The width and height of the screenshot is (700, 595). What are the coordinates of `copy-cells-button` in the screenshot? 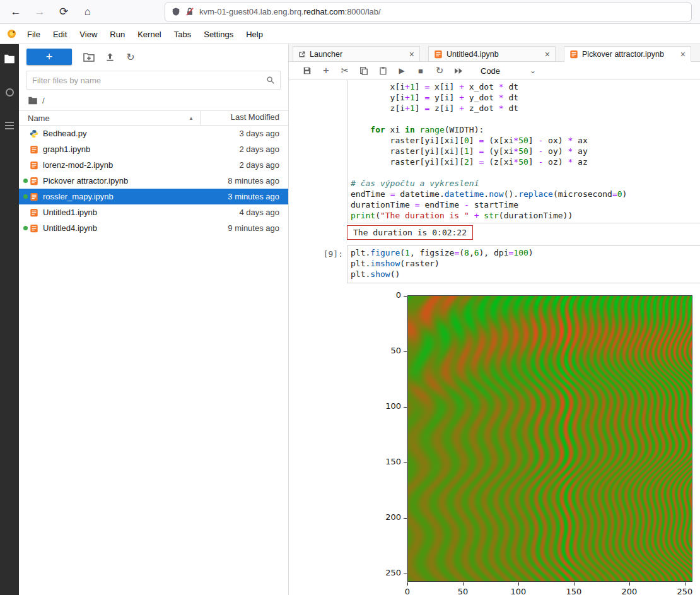 It's located at (364, 71).